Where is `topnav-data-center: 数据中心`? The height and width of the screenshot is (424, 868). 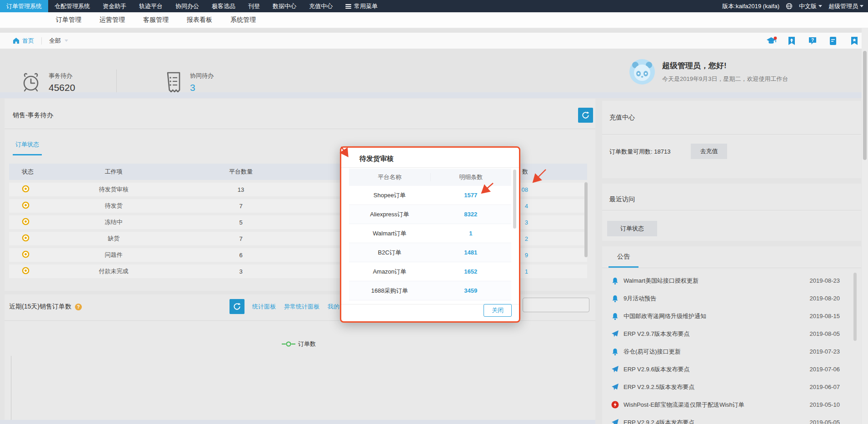
topnav-data-center: 数据中心 is located at coordinates (284, 6).